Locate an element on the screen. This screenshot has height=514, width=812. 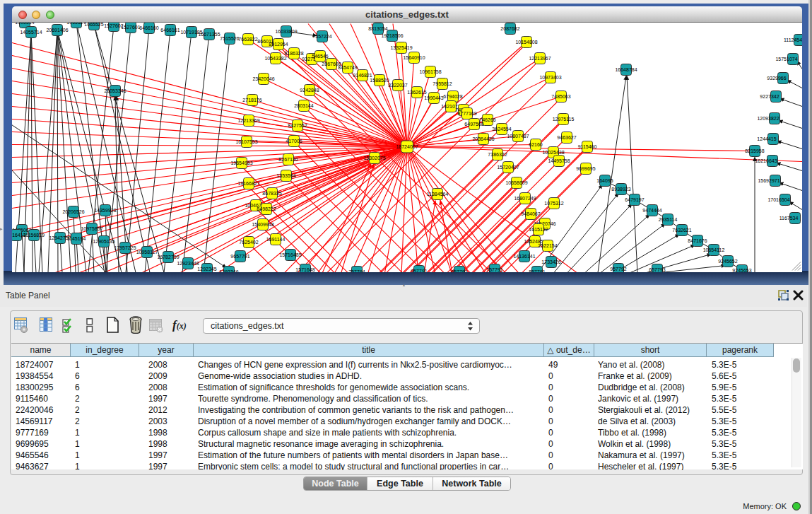
svg-text: 20206526 is located at coordinates (73, 212).